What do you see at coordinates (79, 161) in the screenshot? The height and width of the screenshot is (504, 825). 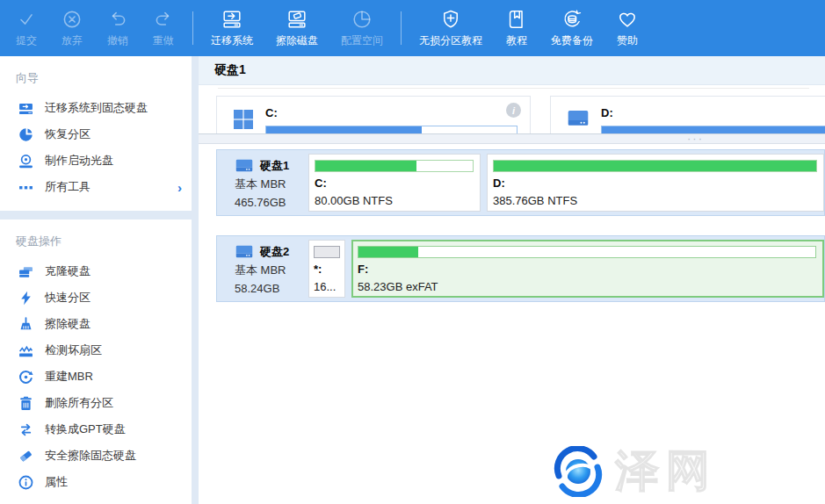 I see `sidebar-item-label: 制作启动光盘` at bounding box center [79, 161].